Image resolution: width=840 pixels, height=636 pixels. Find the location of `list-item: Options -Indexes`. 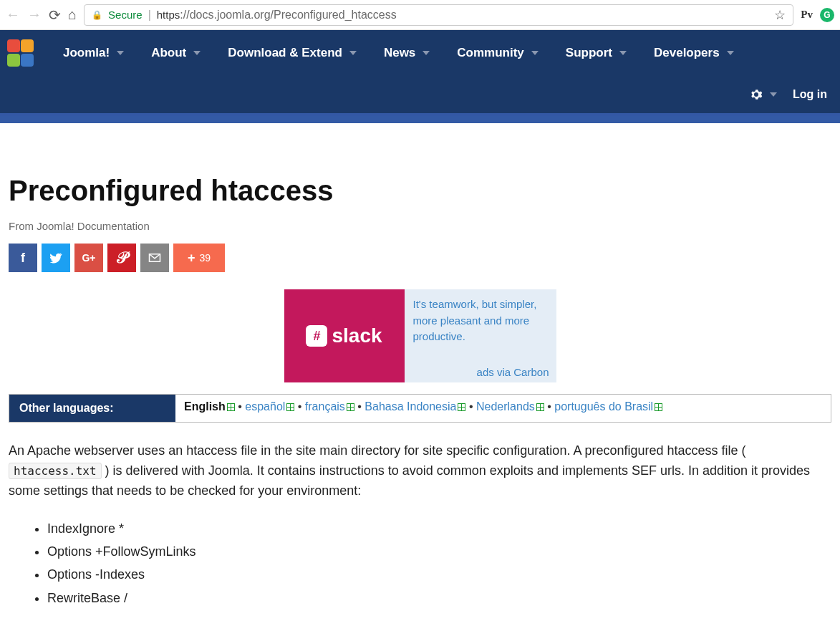

list-item: Options -Indexes is located at coordinates (440, 574).